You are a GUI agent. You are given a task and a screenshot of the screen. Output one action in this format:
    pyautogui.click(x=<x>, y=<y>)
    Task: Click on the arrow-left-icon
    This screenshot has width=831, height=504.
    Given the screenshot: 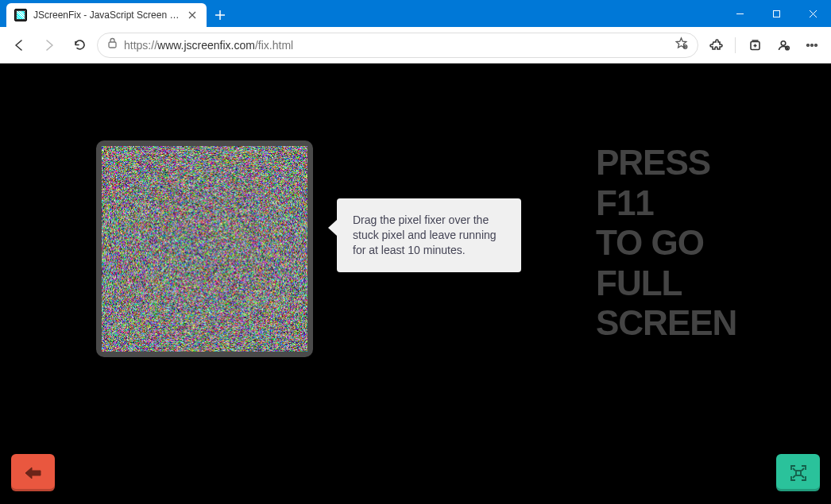 What is the action you would take?
    pyautogui.click(x=33, y=473)
    